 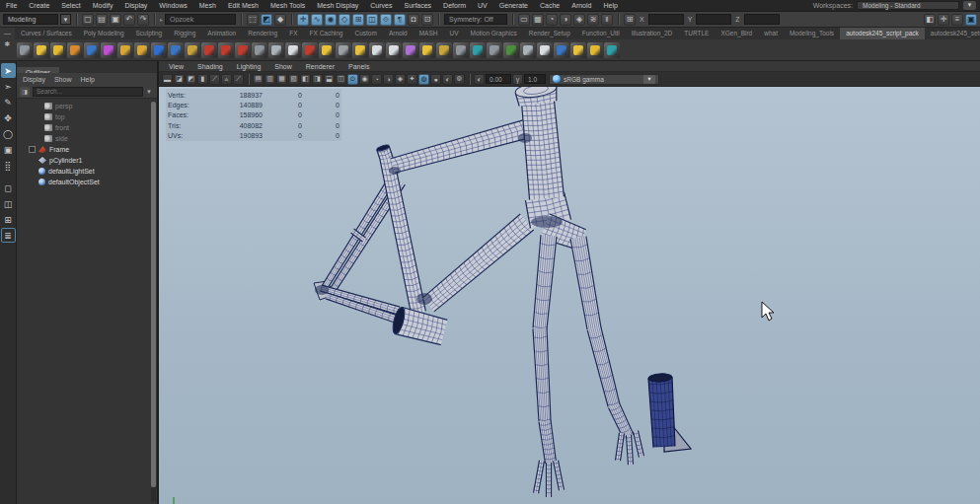 I want to click on outliner-item-defaultobjectset: defaultObjectSet, so click(x=87, y=181).